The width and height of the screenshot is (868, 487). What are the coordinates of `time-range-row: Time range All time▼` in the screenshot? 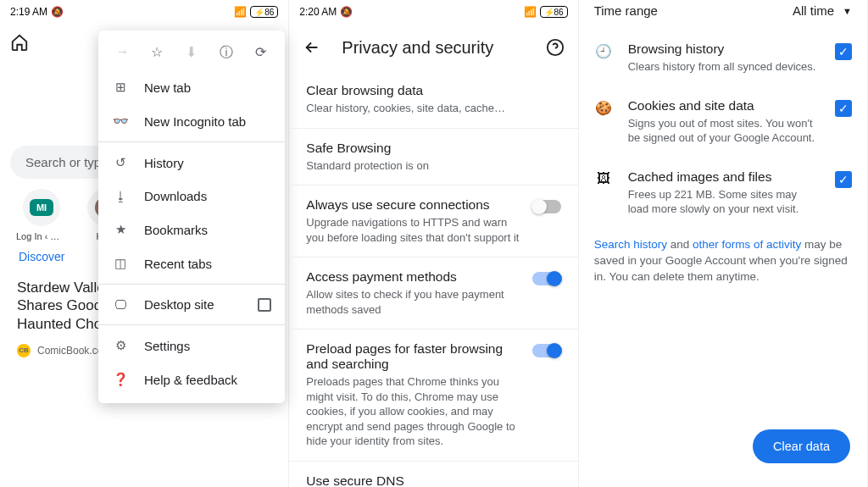 It's located at (723, 15).